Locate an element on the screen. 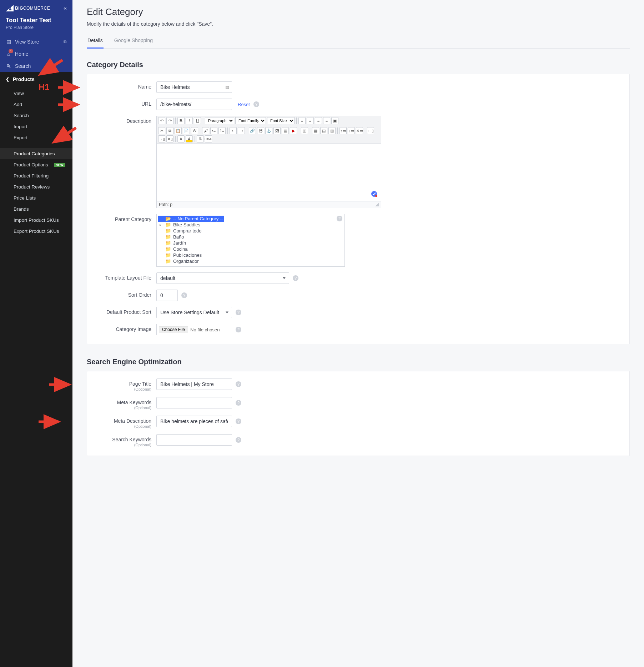  tree-item: 📁Baño is located at coordinates (251, 237).